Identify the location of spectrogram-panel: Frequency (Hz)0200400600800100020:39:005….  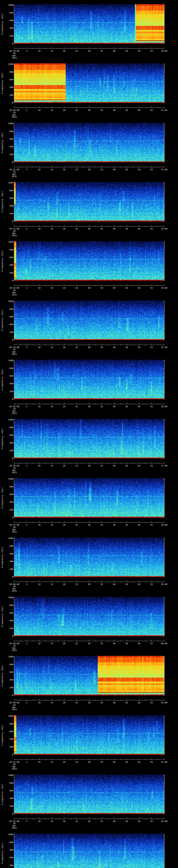
(89, 622).